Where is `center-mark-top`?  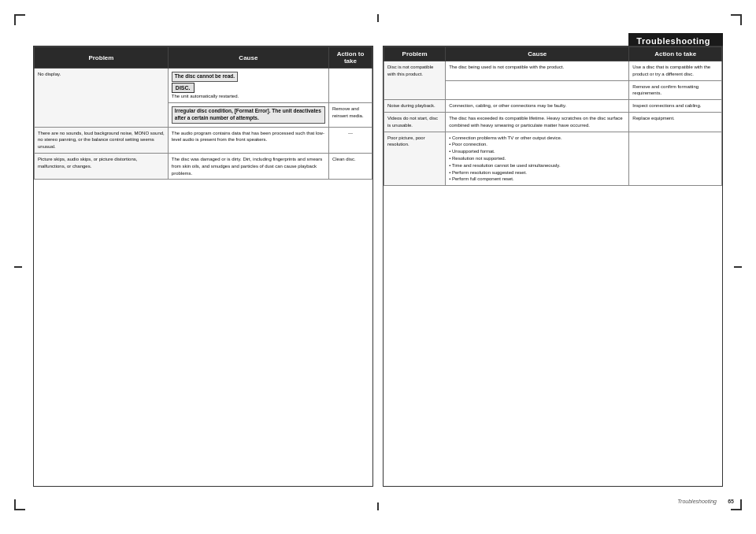
center-mark-top is located at coordinates (378, 18).